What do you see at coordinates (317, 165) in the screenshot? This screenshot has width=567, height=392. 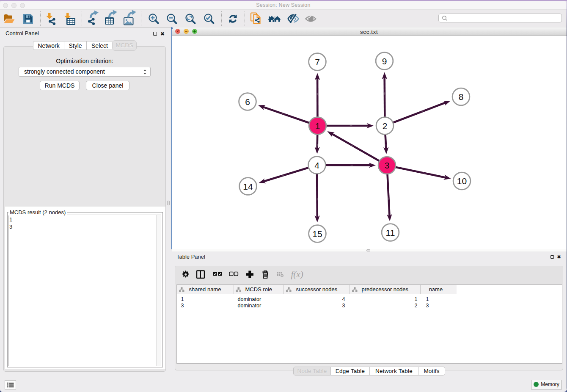 I see `svg-text: 4` at bounding box center [317, 165].